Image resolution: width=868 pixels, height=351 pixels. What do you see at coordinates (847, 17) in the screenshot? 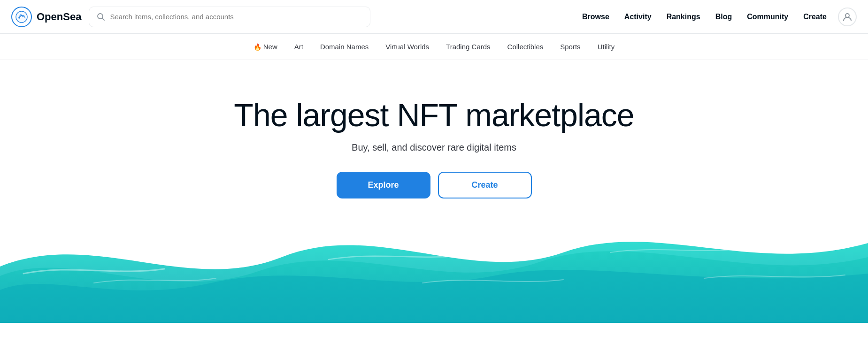
I see `user-account-icon` at bounding box center [847, 17].